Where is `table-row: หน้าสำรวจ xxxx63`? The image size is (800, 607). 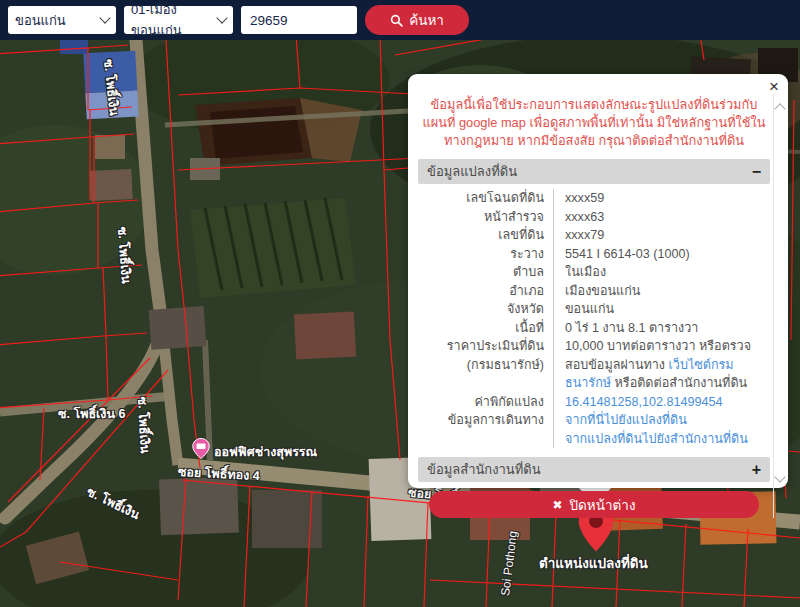
table-row: หน้าสำรวจ xxxx63 is located at coordinates (594, 218).